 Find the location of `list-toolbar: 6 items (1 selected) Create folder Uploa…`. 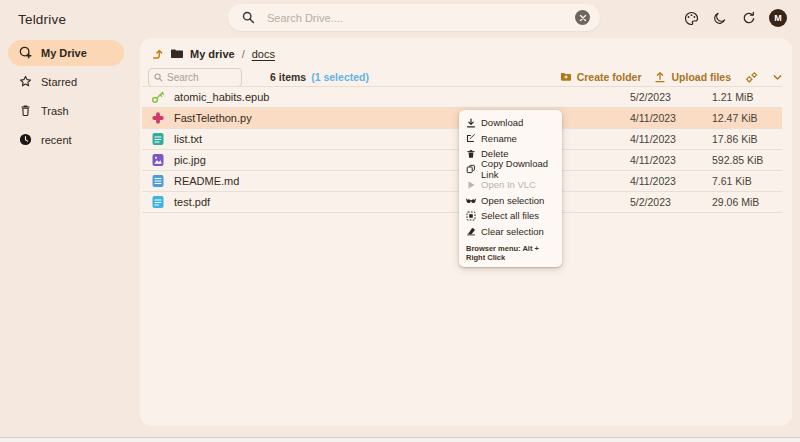

list-toolbar: 6 items (1 selected) Create folder Uploa… is located at coordinates (466, 77).